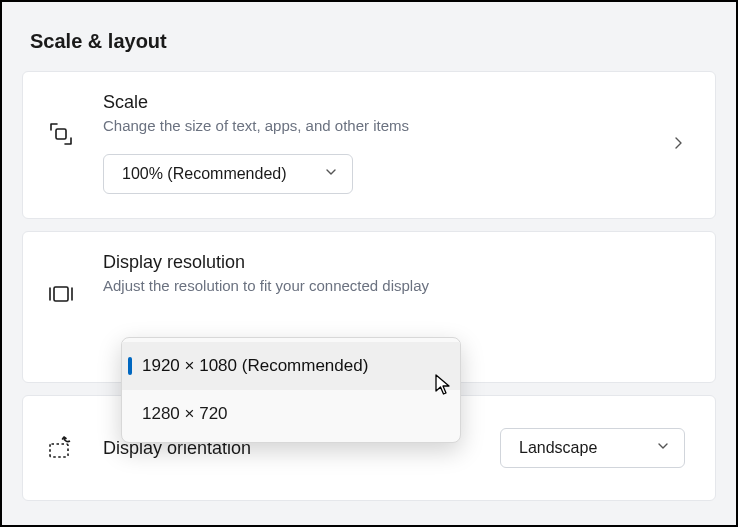 This screenshot has height=527, width=738. Describe the element at coordinates (592, 448) in the screenshot. I see `orientation-dropdown: Landscape` at that location.